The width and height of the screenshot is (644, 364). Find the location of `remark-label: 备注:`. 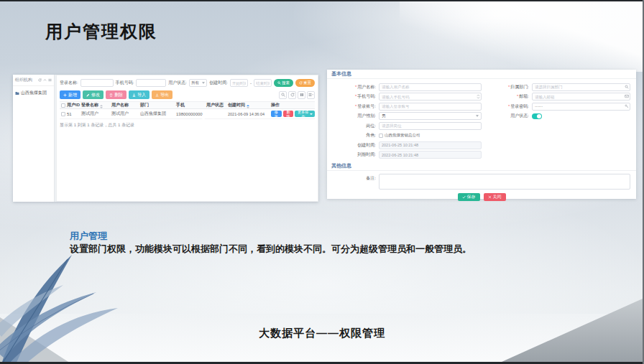

remark-label: 备注: is located at coordinates (356, 178).